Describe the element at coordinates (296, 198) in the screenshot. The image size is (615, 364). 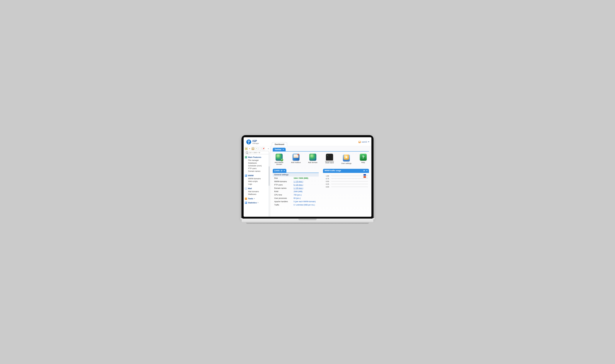
I see `limits-row: User processes60 (pcs.)` at that location.